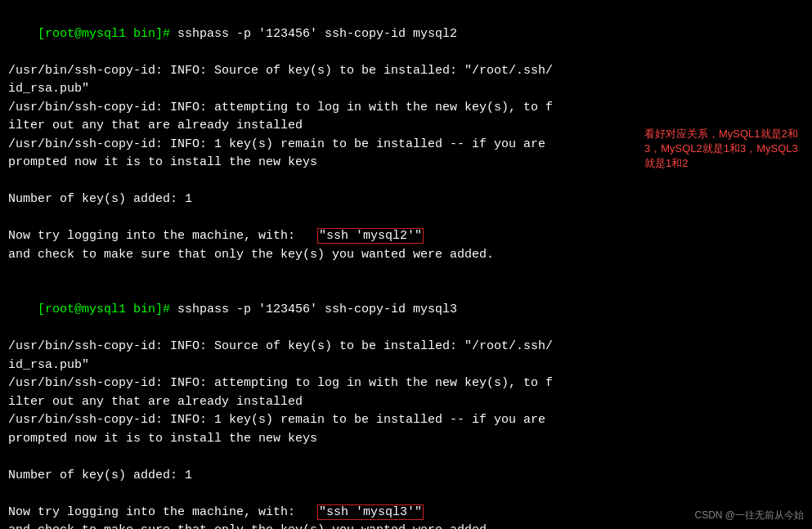  What do you see at coordinates (370, 512) in the screenshot?
I see `ssh-command-highlight: "ssh 'mysql3'"` at bounding box center [370, 512].